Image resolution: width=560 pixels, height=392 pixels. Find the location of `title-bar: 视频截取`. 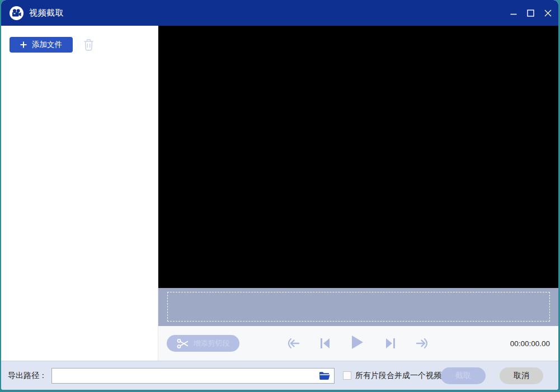

title-bar: 视频截取 is located at coordinates (280, 13).